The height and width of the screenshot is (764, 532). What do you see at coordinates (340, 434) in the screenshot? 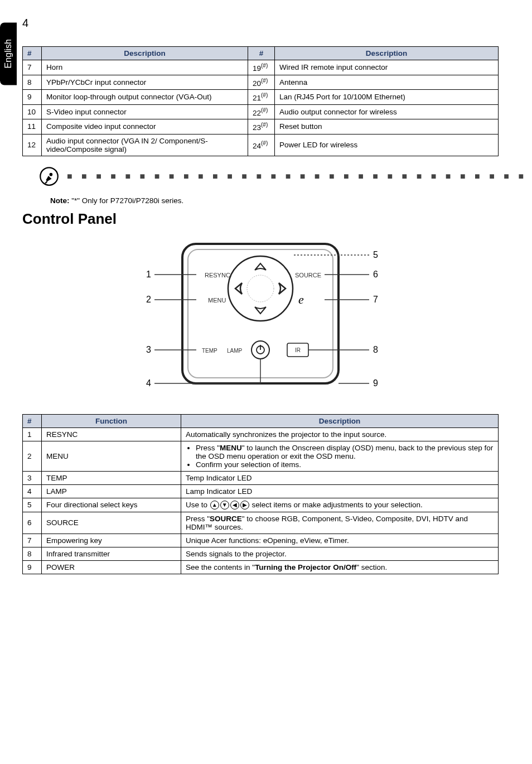
I see `cell: Automatically synchronizes the projector…` at bounding box center [340, 434].